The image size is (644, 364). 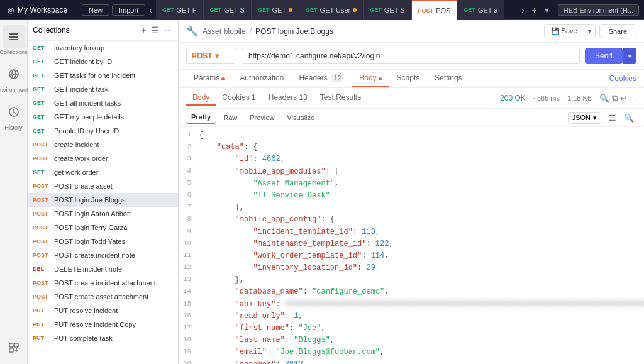 What do you see at coordinates (535, 10) in the screenshot?
I see `tab-add: +` at bounding box center [535, 10].